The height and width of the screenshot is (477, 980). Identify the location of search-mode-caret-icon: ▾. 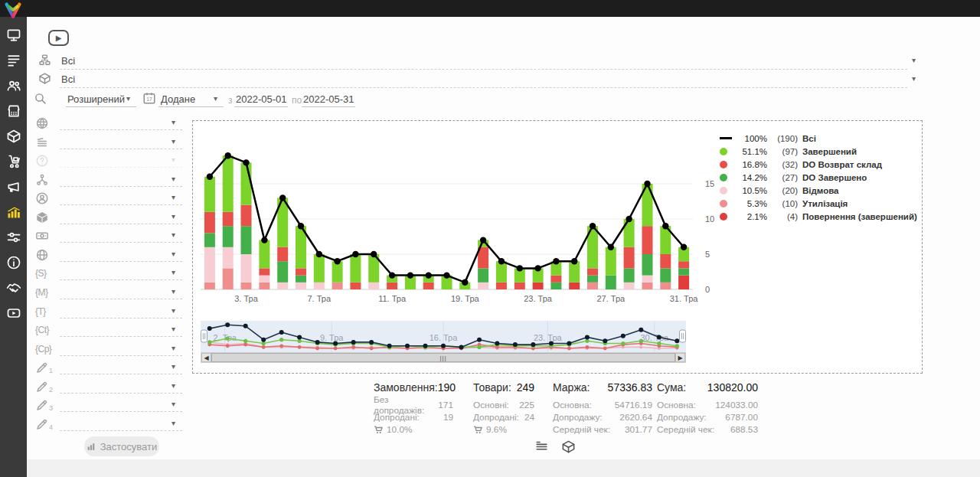
(129, 99).